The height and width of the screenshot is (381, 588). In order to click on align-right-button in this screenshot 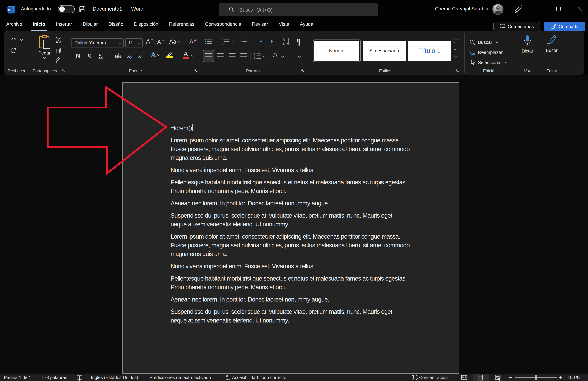, I will do `click(232, 56)`.